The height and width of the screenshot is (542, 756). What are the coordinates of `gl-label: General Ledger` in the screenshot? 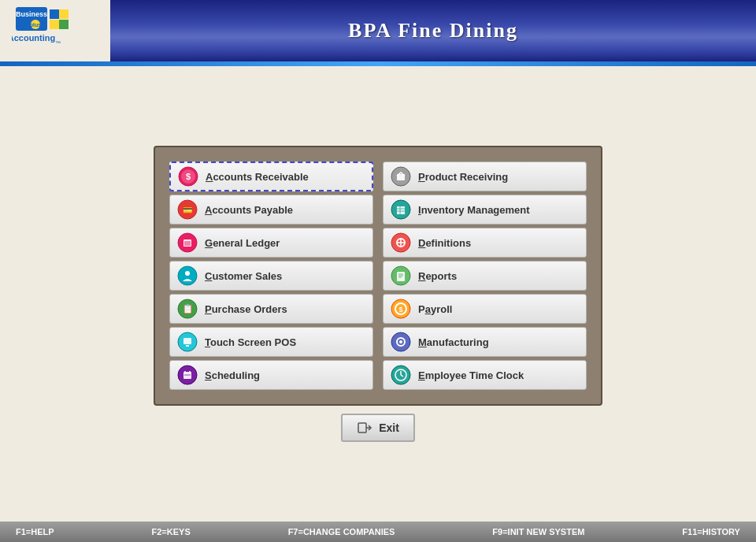 It's located at (243, 243).